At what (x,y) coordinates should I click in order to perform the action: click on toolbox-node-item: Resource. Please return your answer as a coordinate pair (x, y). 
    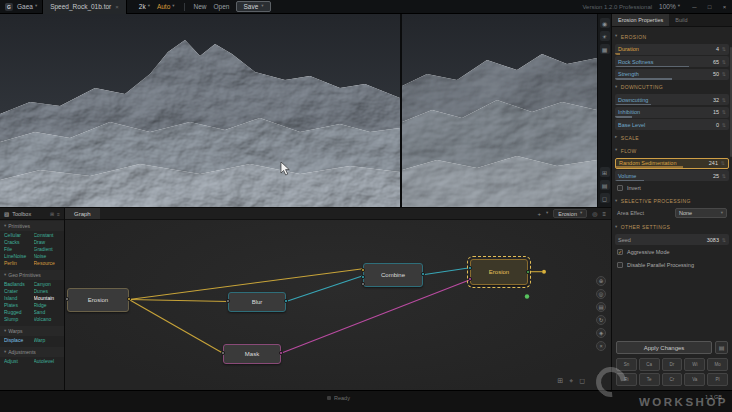
    Looking at the image, I should click on (49, 264).